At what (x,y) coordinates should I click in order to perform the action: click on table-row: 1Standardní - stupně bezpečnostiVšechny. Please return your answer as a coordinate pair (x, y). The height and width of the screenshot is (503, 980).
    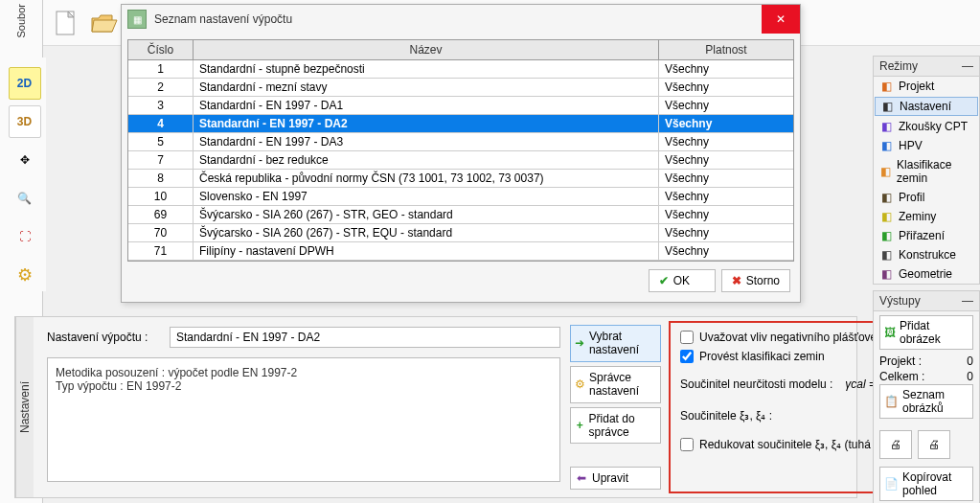
    Looking at the image, I should click on (461, 69).